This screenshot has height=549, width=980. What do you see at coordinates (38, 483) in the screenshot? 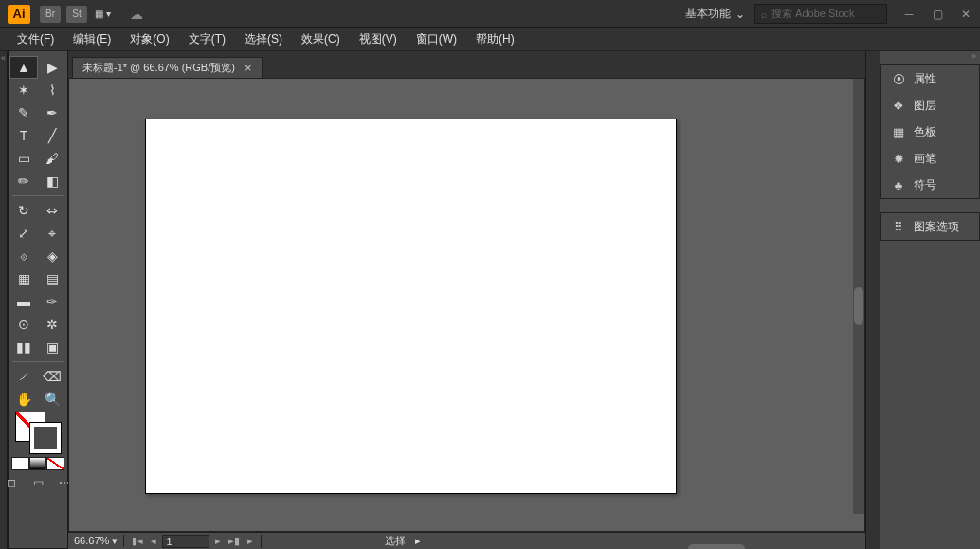
I see `screen-mode-icon: ▭` at bounding box center [38, 483].